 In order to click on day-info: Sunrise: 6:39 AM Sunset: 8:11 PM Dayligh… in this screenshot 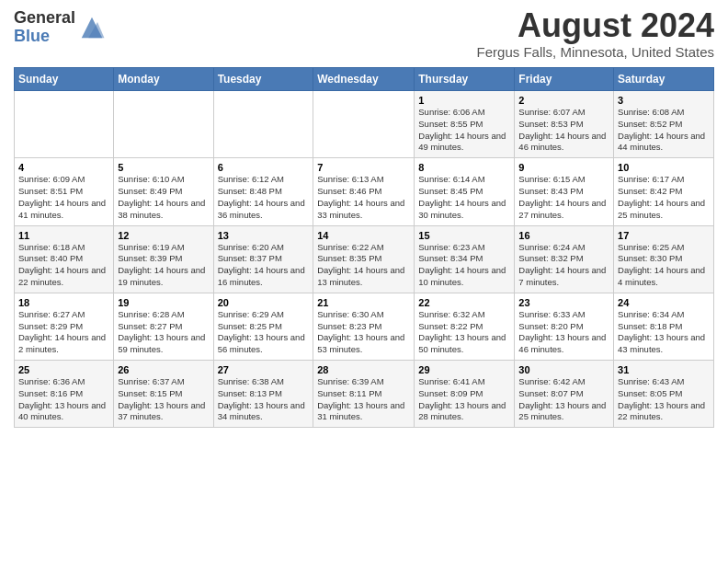, I will do `click(364, 399)`.